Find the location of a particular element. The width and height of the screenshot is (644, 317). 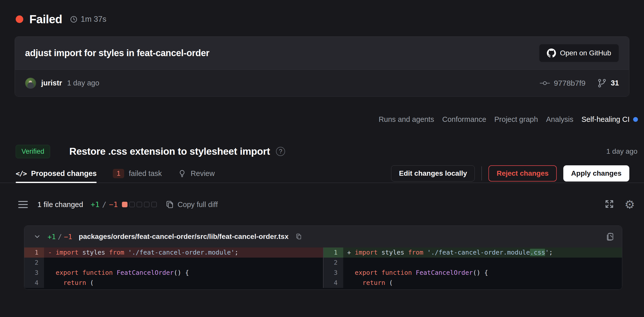

diff-pane-before: 1- import styles from './feat-cancel-ord… is located at coordinates (174, 268).